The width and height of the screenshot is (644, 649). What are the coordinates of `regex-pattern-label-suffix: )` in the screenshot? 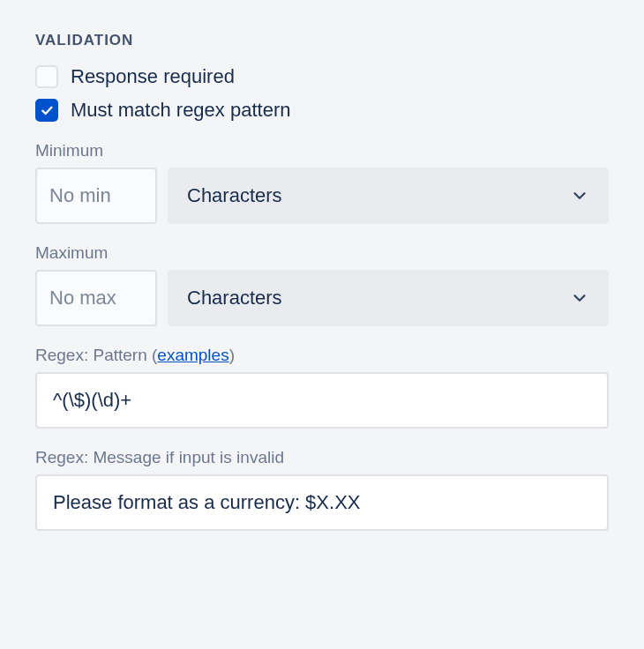 It's located at (232, 354).